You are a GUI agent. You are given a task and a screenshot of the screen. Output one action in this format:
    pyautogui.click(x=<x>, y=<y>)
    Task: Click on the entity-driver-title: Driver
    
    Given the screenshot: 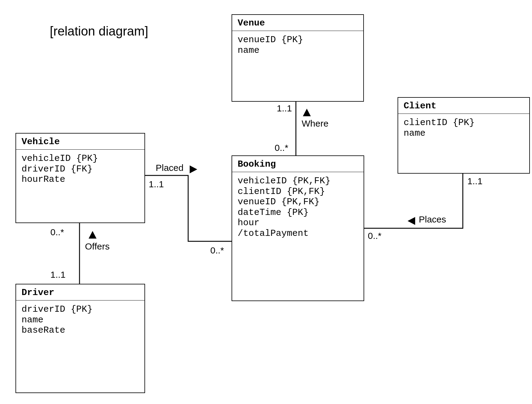 What is the action you would take?
    pyautogui.click(x=80, y=293)
    